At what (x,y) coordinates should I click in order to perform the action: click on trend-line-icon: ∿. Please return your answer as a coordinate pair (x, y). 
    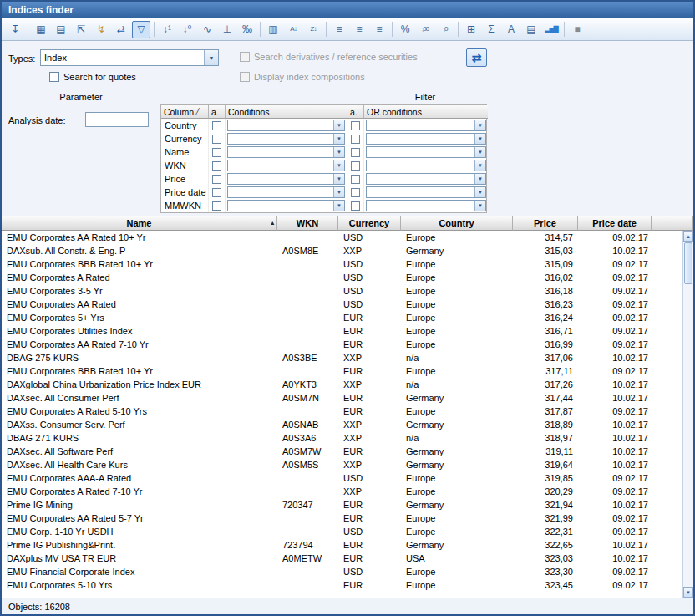
    Looking at the image, I should click on (207, 30).